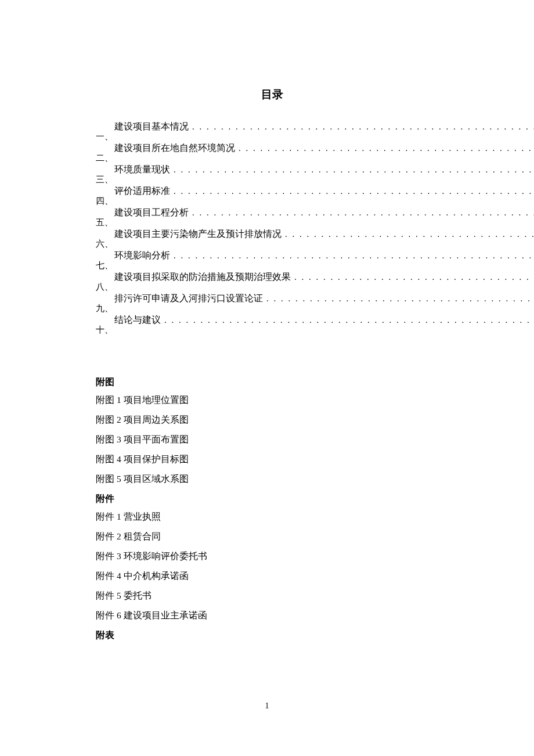 This screenshot has width=534, height=756. Describe the element at coordinates (105, 266) in the screenshot. I see `toc-marker: 七、` at that location.